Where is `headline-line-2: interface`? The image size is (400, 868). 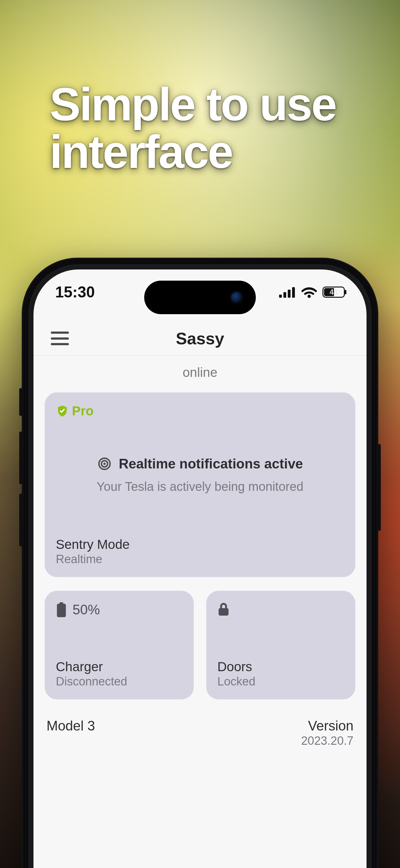 headline-line-2: interface is located at coordinates (141, 152).